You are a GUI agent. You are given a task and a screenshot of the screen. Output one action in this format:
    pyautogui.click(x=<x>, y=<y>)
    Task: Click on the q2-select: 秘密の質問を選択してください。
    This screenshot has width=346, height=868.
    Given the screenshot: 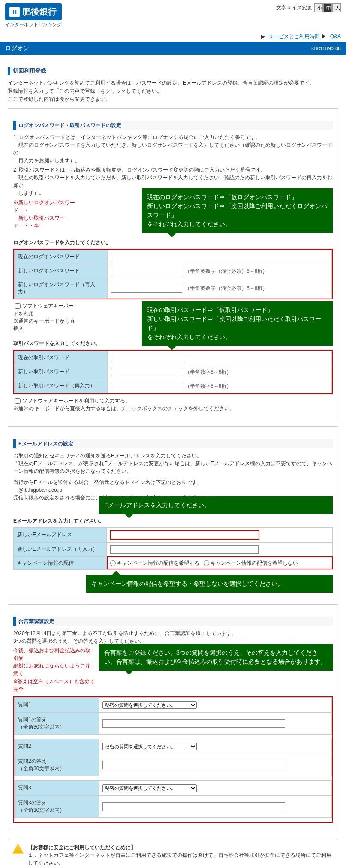 What is the action you would take?
    pyautogui.click(x=150, y=747)
    